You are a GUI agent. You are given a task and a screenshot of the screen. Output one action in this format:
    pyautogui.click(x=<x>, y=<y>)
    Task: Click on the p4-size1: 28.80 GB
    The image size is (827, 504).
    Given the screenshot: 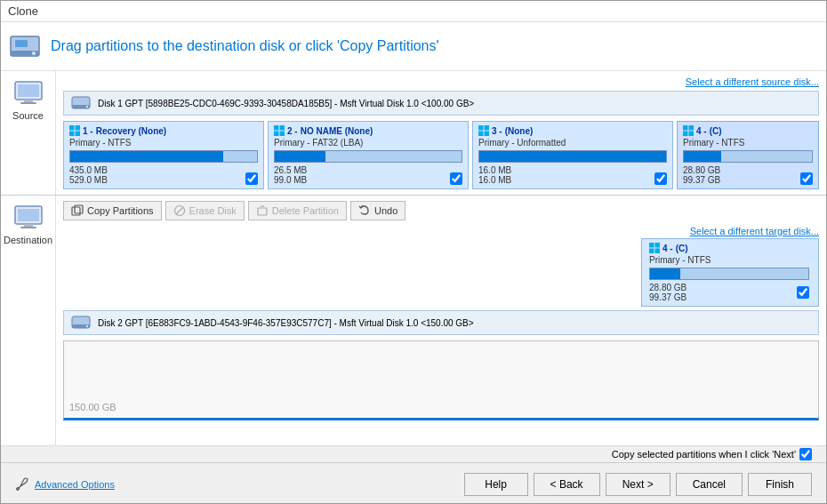 What is the action you would take?
    pyautogui.click(x=702, y=171)
    